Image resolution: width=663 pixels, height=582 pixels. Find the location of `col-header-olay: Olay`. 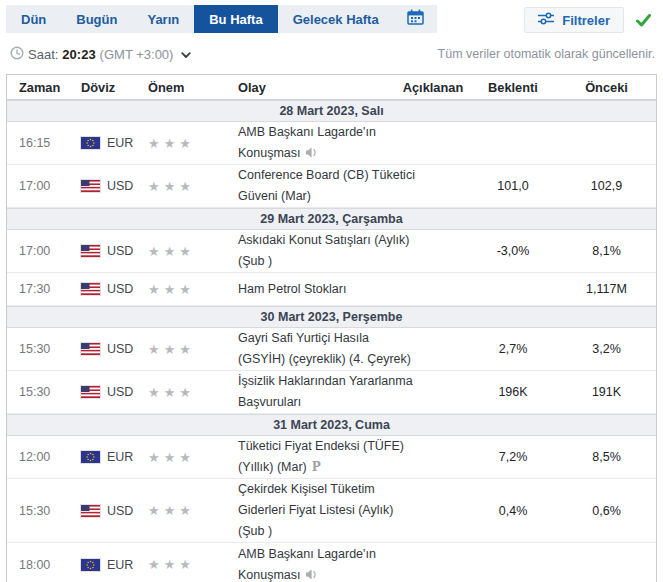

col-header-olay: Olay is located at coordinates (312, 88).